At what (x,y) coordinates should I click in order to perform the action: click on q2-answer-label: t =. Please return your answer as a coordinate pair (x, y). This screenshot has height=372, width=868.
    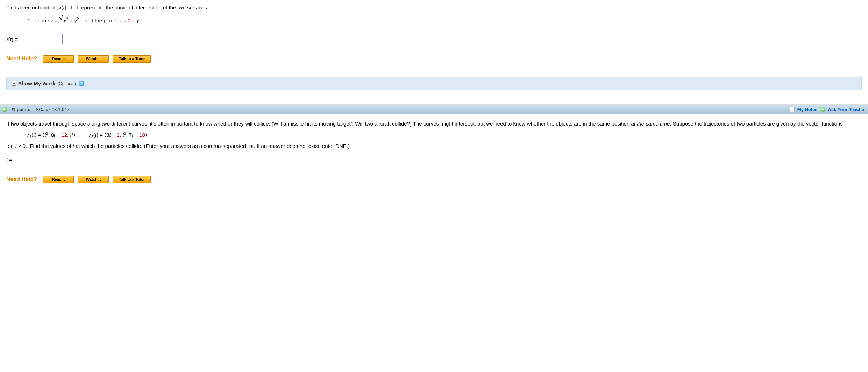
    Looking at the image, I should click on (9, 160).